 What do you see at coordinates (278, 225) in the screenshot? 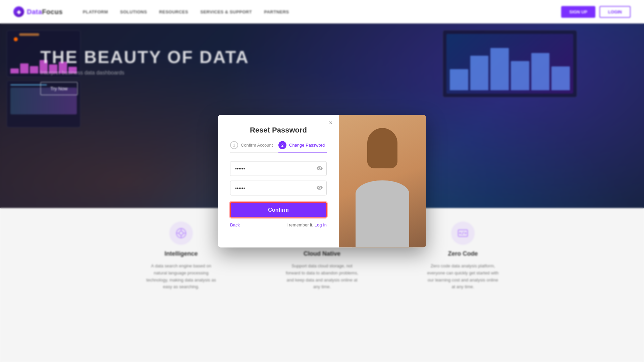
I see `modal-footer: Back I remember it, Log In` at bounding box center [278, 225].